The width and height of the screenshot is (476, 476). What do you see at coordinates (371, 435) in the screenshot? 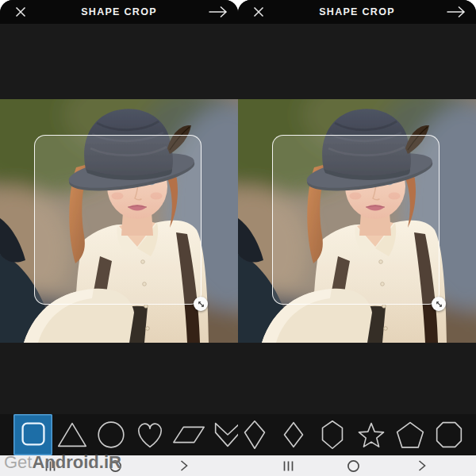
I see `shape-star-icon` at bounding box center [371, 435].